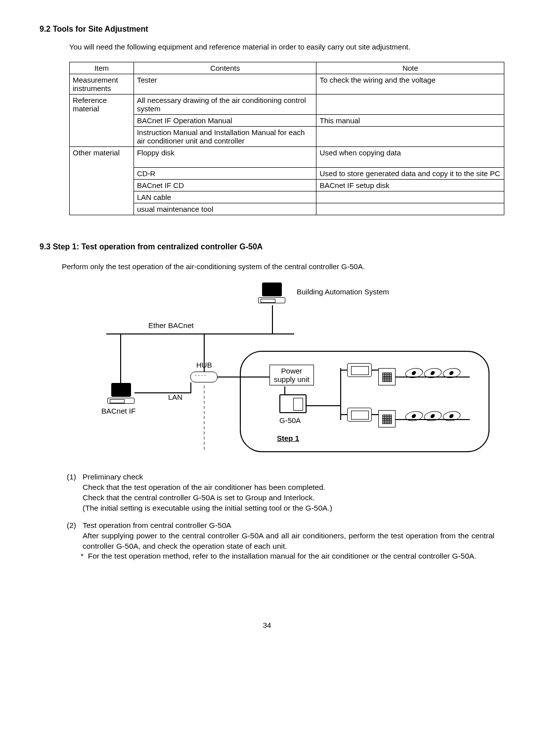 The height and width of the screenshot is (756, 534). I want to click on item1-line1: Check that the test operation of the air…, so click(281, 488).